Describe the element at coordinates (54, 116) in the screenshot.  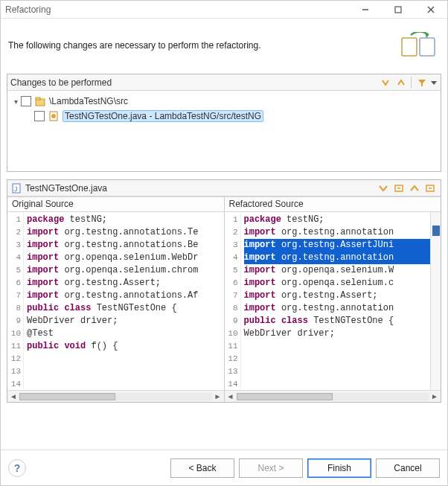
I see `java-file-icon` at that location.